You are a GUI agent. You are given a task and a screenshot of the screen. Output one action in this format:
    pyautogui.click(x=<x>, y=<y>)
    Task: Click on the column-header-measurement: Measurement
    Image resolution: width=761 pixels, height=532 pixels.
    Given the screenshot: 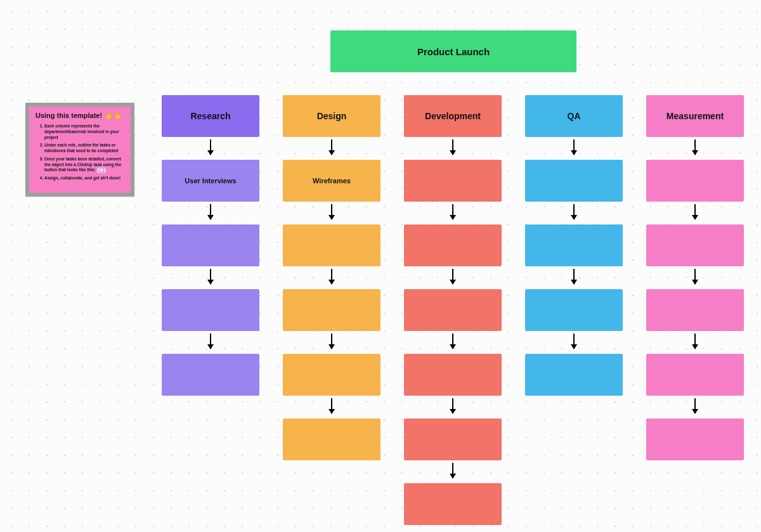 What is the action you would take?
    pyautogui.click(x=695, y=116)
    